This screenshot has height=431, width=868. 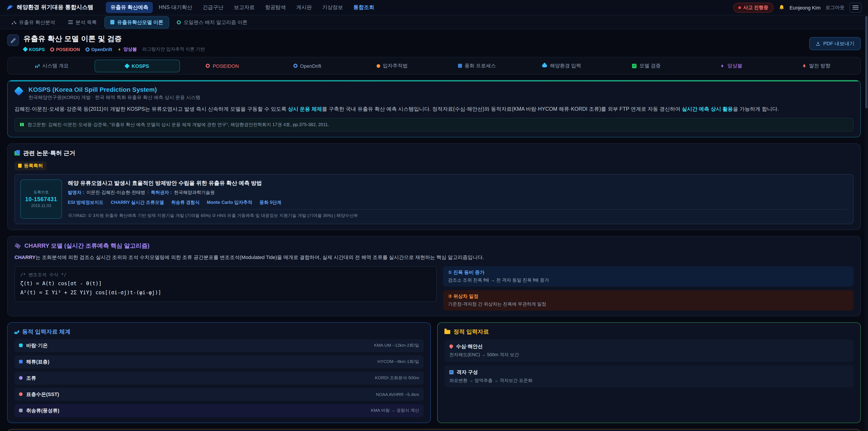 What do you see at coordinates (226, 283) in the screenshot?
I see `formula-line: ζ(t) = A(t) cos[σt - θ(t)]` at bounding box center [226, 283].